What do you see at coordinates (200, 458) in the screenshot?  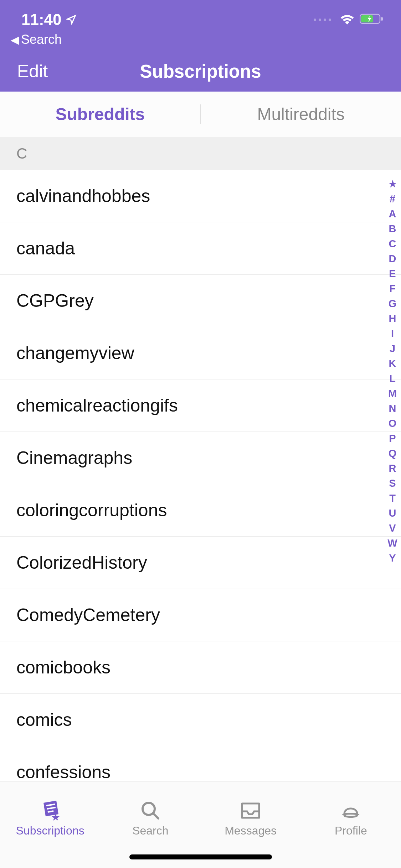 I see `list-item: Cinemagraphs` at bounding box center [200, 458].